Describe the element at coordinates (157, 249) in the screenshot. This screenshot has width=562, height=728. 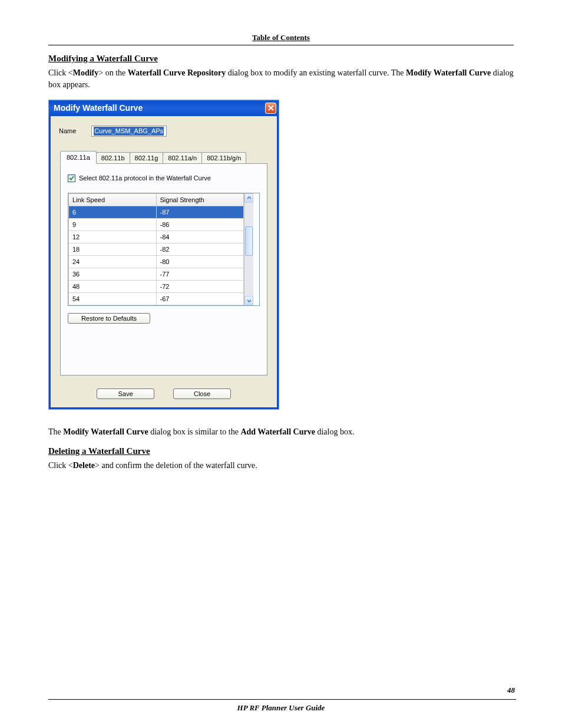
I see `table-row: 18-82` at that location.